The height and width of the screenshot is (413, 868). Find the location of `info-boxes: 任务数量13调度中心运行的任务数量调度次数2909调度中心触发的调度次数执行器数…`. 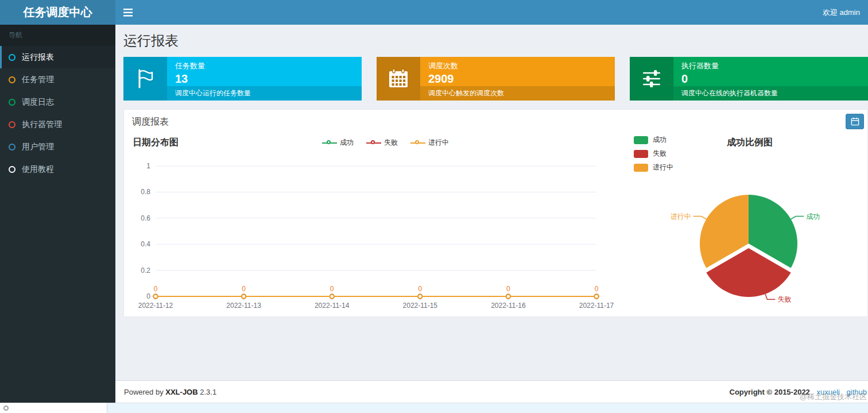

info-boxes: 任务数量13调度中心运行的任务数量调度次数2909调度中心触发的调度次数执行器数… is located at coordinates (496, 79).